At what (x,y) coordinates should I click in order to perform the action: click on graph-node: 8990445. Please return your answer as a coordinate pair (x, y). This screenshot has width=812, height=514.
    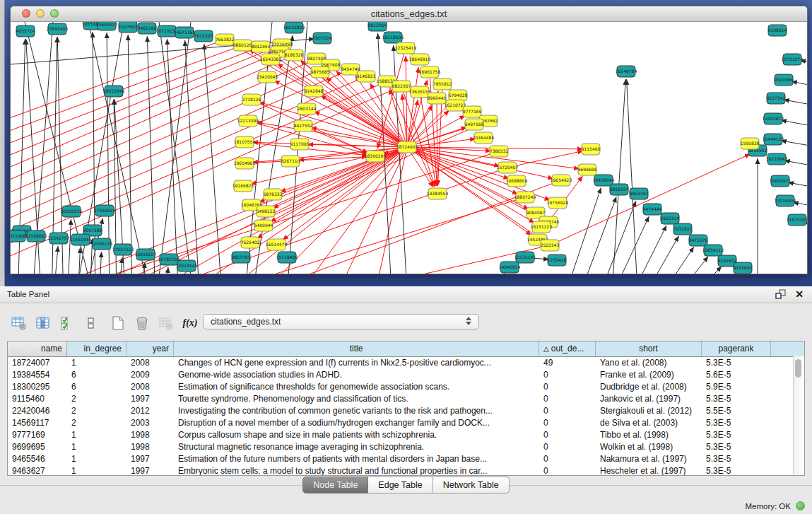
    Looking at the image, I should click on (437, 98).